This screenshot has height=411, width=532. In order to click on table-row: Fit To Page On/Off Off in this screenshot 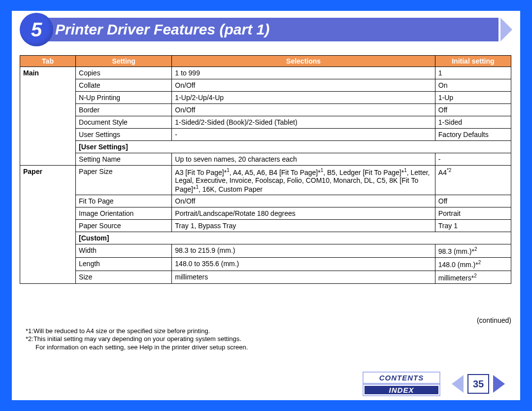, I will do `click(266, 201)`.